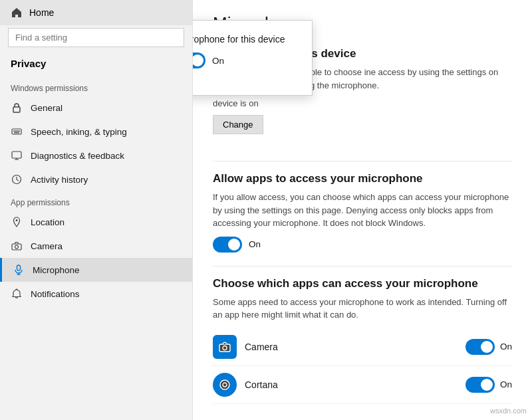 This screenshot has height=420, width=532. Describe the element at coordinates (489, 347) in the screenshot. I see `camera-toggle-row: On` at that location.